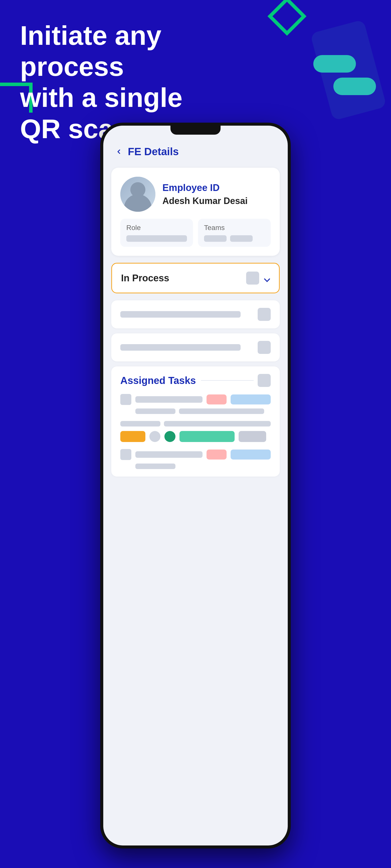 This screenshot has width=391, height=868. What do you see at coordinates (196, 278) in the screenshot?
I see `status-dropdown: In Process ⌵` at bounding box center [196, 278].